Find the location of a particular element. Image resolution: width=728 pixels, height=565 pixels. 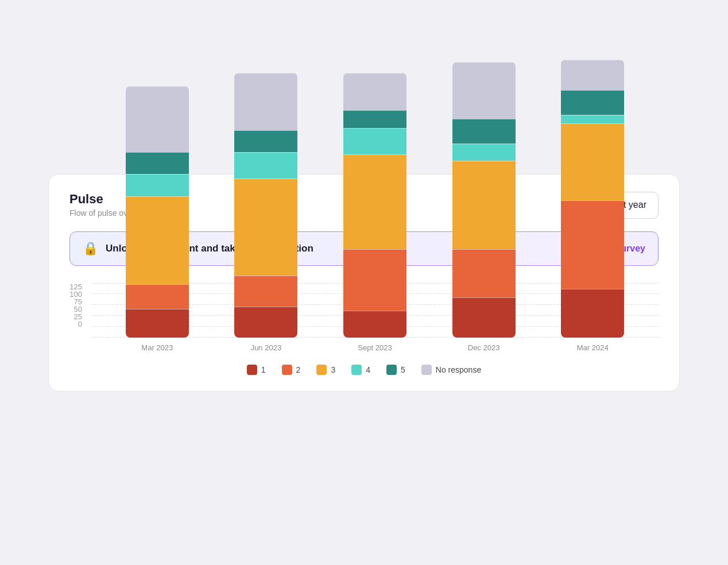

bars-row is located at coordinates (375, 310).